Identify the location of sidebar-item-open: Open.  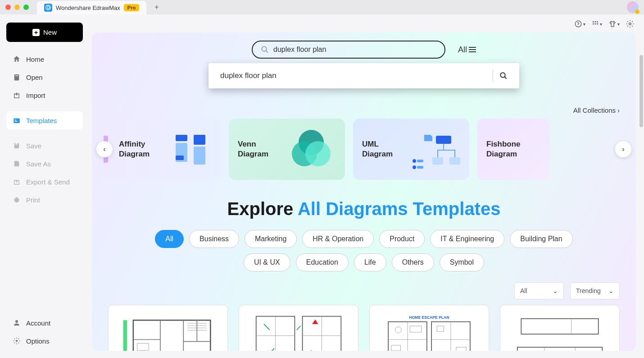
(45, 77).